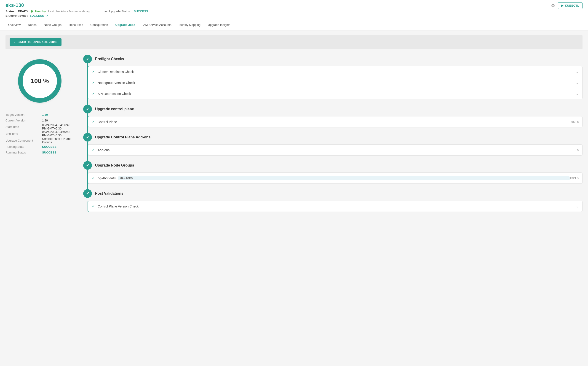 Image resolution: width=588 pixels, height=366 pixels. I want to click on left-panel: 100 % Target Version 1.30 Current Versio…, so click(40, 105).